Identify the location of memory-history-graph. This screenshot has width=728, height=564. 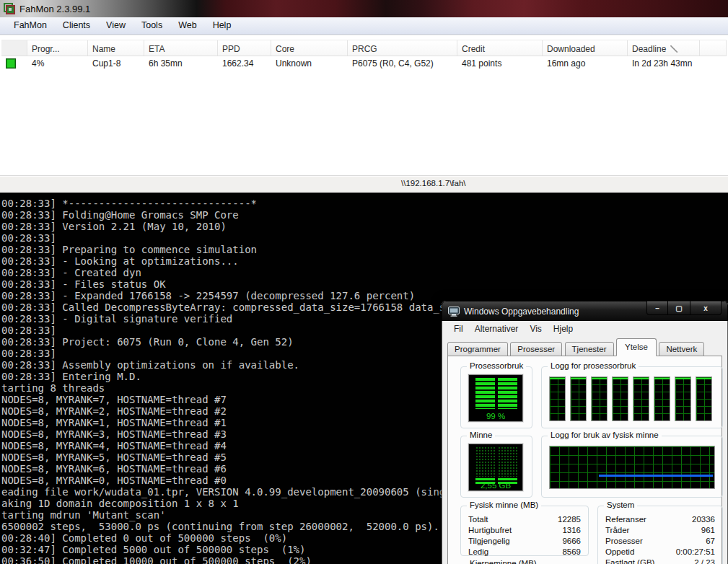
(632, 467).